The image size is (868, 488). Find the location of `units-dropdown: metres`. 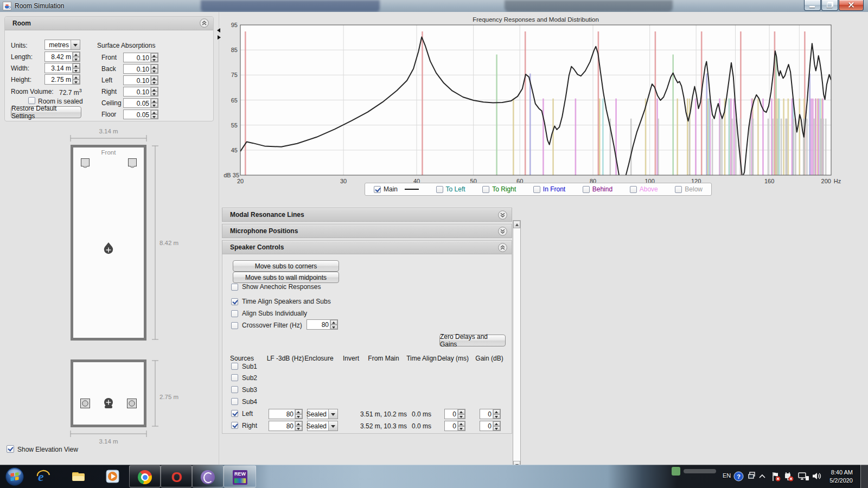

units-dropdown: metres is located at coordinates (62, 44).